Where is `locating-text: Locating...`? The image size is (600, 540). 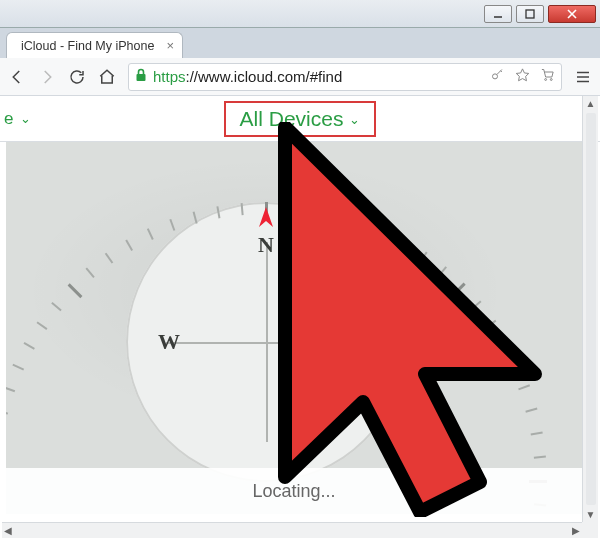
locating-text: Locating... is located at coordinates (294, 492).